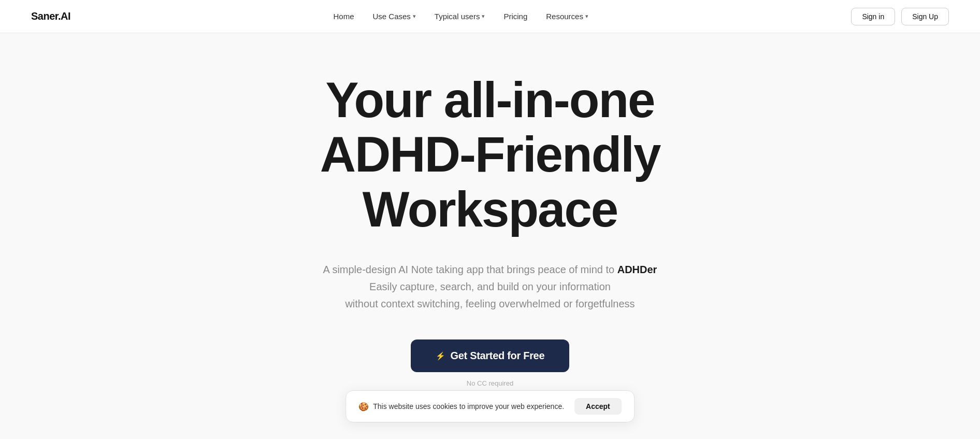  Describe the element at coordinates (490, 287) in the screenshot. I see `hero-subtitle: A simple-design AI Note taking app that …` at that location.